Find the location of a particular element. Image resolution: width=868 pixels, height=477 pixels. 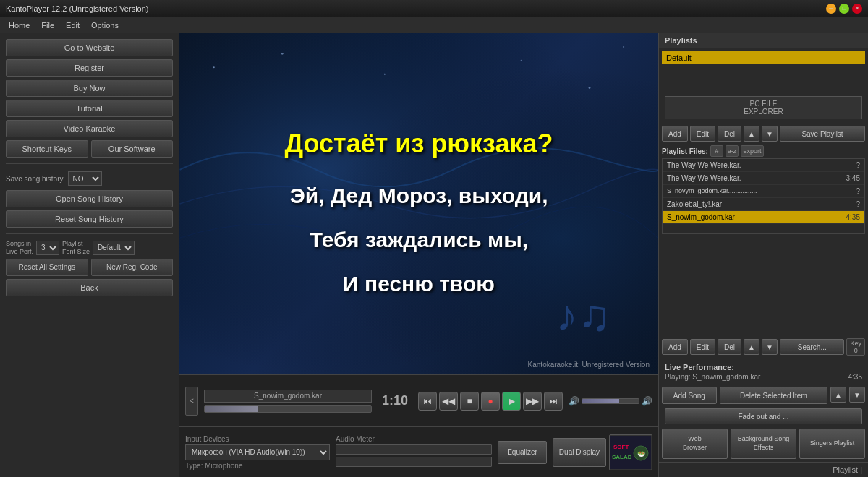

volume-fill is located at coordinates (600, 401).